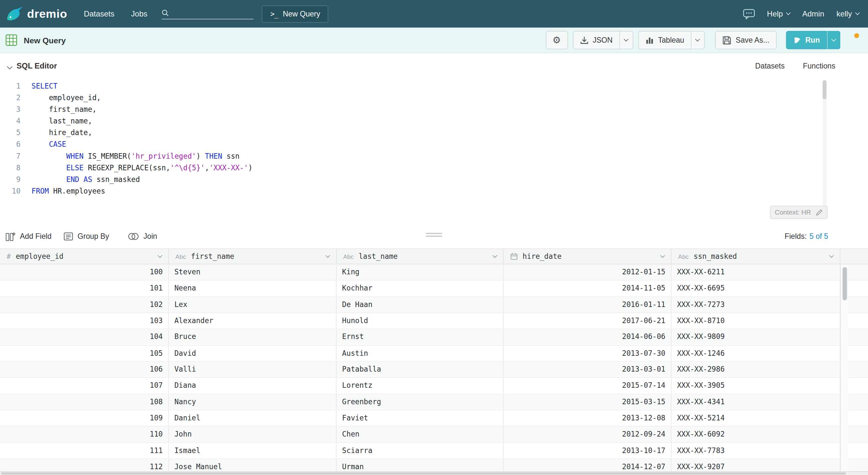 This screenshot has width=868, height=475. What do you see at coordinates (796, 236) in the screenshot?
I see `fields-count-label: Fields:` at bounding box center [796, 236].